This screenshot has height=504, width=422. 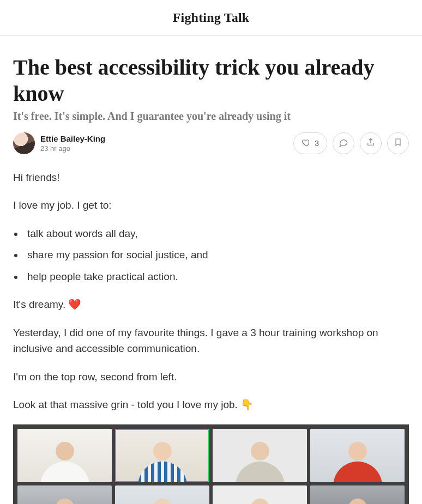 What do you see at coordinates (371, 143) in the screenshot?
I see `share-button` at bounding box center [371, 143].